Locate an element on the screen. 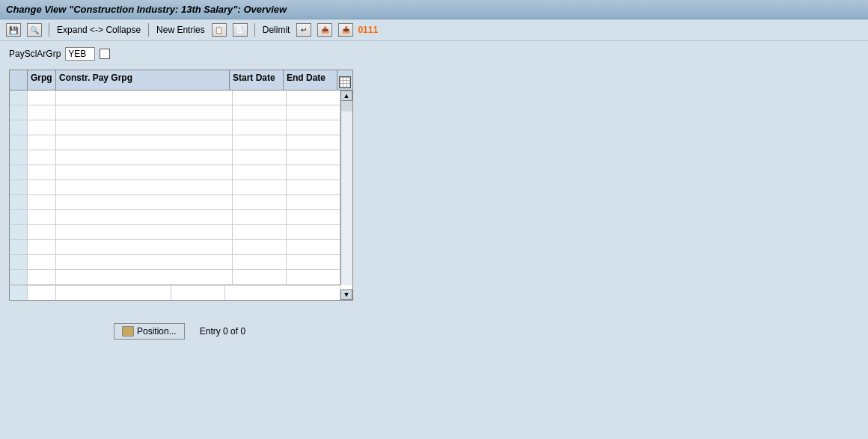 The width and height of the screenshot is (868, 439). save-icon-btn: 💾 is located at coordinates (13, 30).